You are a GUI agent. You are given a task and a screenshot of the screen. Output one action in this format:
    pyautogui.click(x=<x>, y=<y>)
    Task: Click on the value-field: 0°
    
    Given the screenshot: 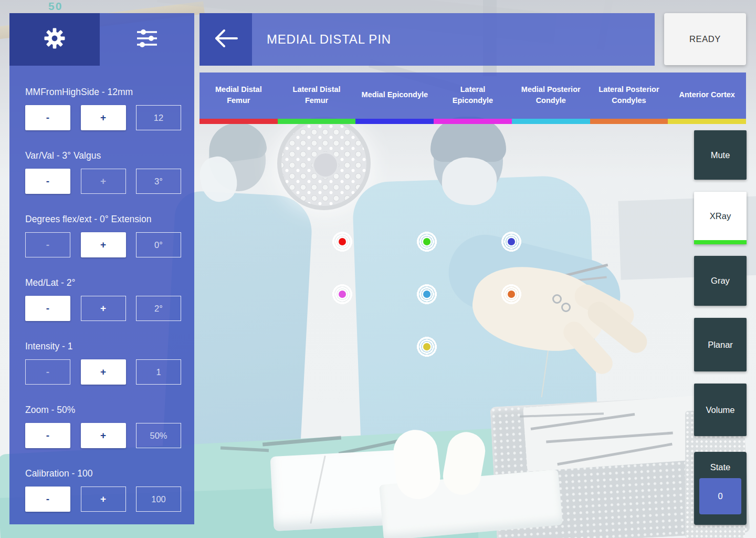 What is the action you would take?
    pyautogui.click(x=159, y=245)
    